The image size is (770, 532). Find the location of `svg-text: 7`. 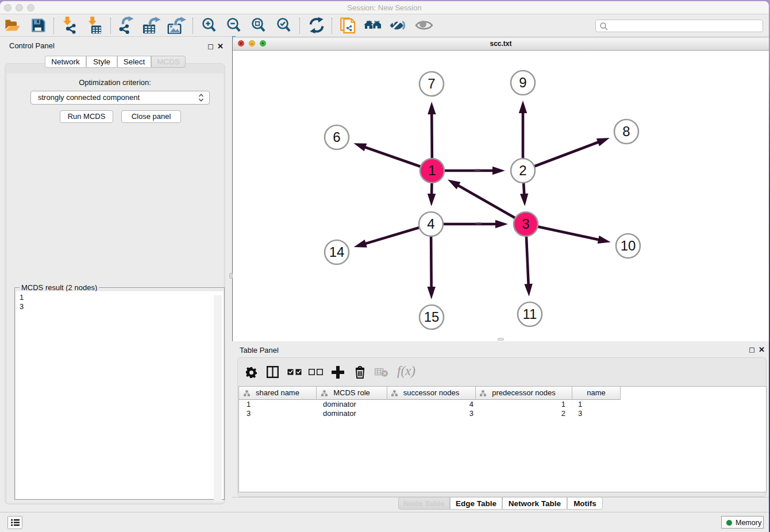

svg-text: 7 is located at coordinates (431, 84).